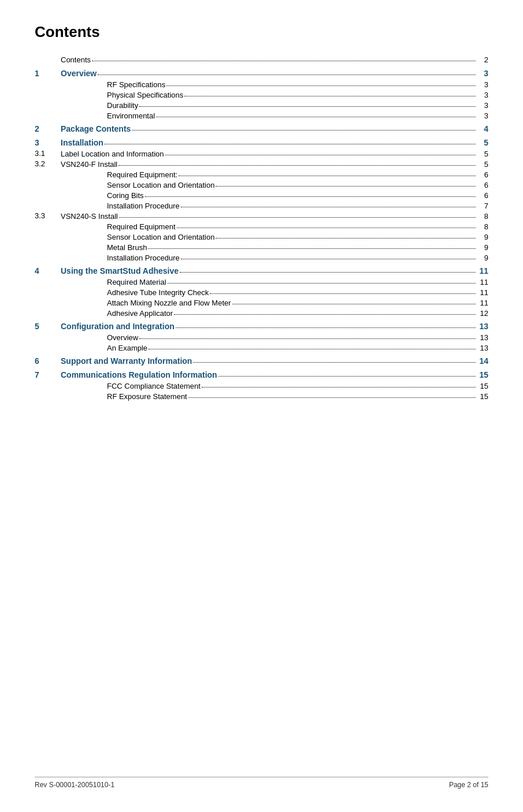  What do you see at coordinates (47, 270) in the screenshot?
I see `toc-num-smartstud-adhesive: 4` at bounding box center [47, 270].